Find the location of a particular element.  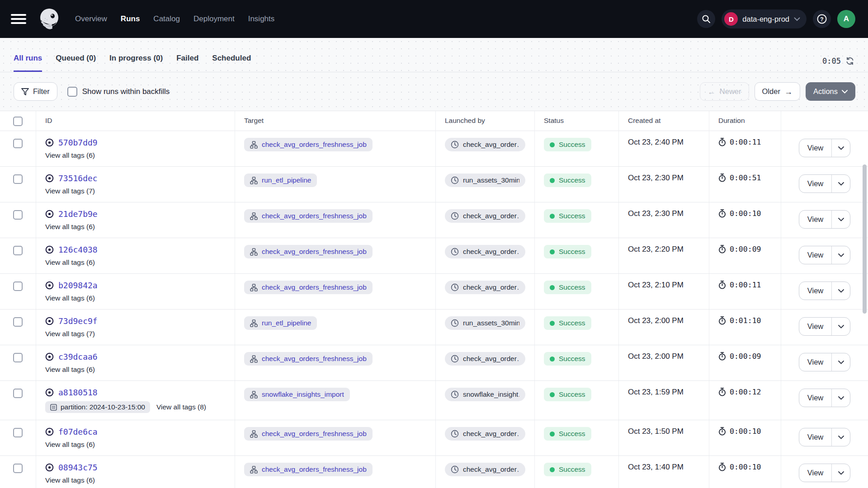

newer-button: ← Newer is located at coordinates (724, 91).